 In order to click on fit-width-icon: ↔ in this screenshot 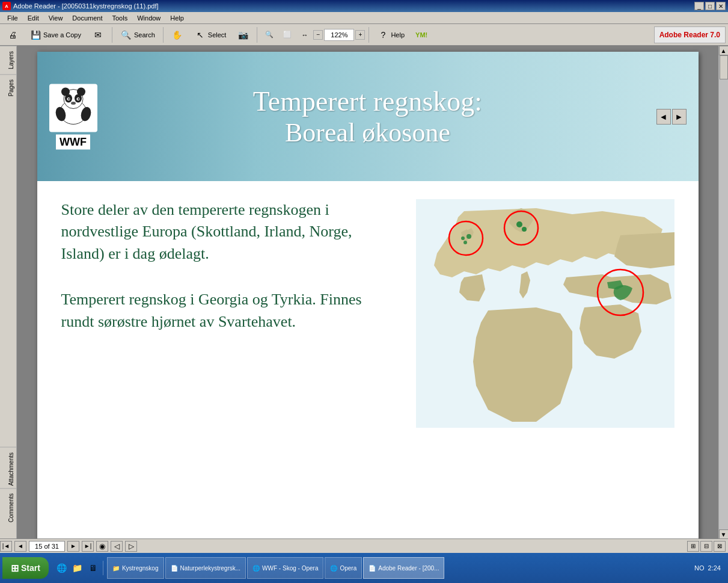, I will do `click(304, 35)`.